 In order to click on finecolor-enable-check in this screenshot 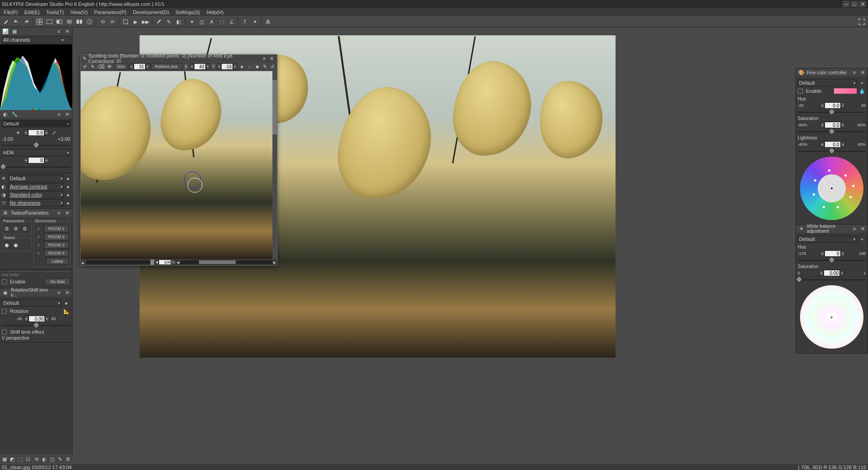, I will do `click(800, 91)`.